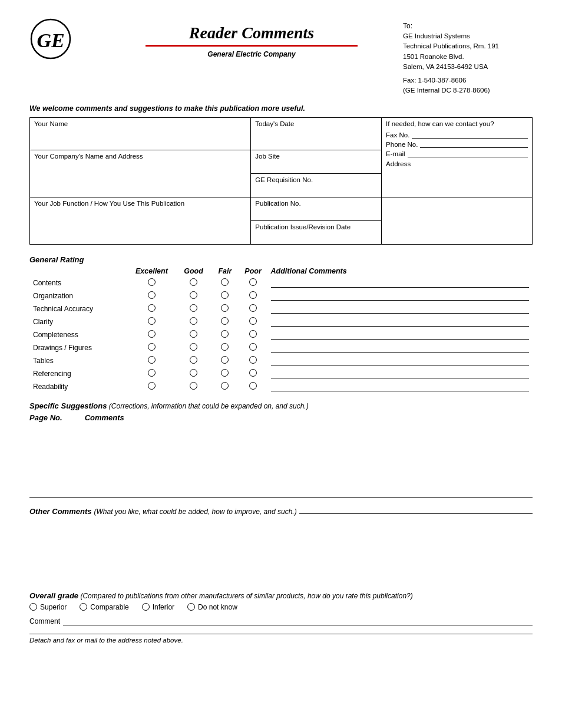 The image size is (562, 728). Describe the element at coordinates (457, 164) in the screenshot. I see `address-label: Address` at that location.